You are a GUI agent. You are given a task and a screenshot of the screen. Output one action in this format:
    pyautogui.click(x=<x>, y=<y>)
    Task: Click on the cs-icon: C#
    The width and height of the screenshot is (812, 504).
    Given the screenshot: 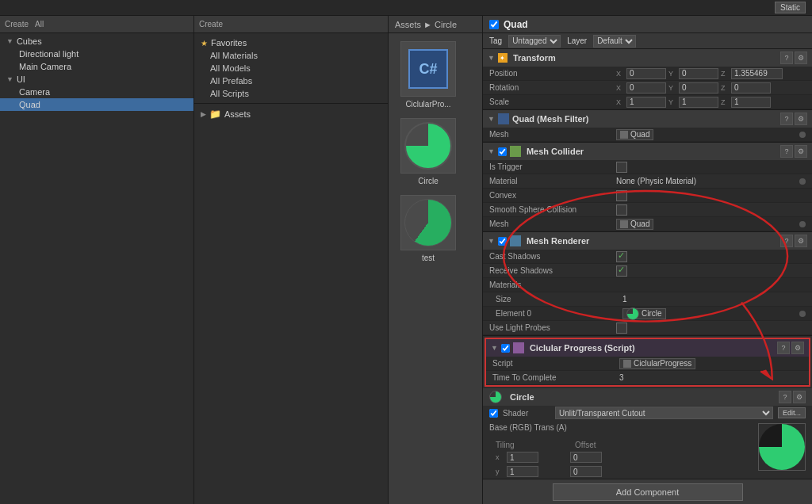 What is the action you would take?
    pyautogui.click(x=428, y=69)
    